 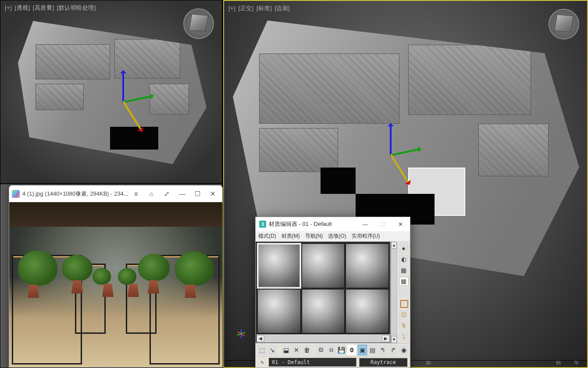 What do you see at coordinates (286, 350) in the screenshot?
I see `assign-to-selection-button: ⬓` at bounding box center [286, 350].